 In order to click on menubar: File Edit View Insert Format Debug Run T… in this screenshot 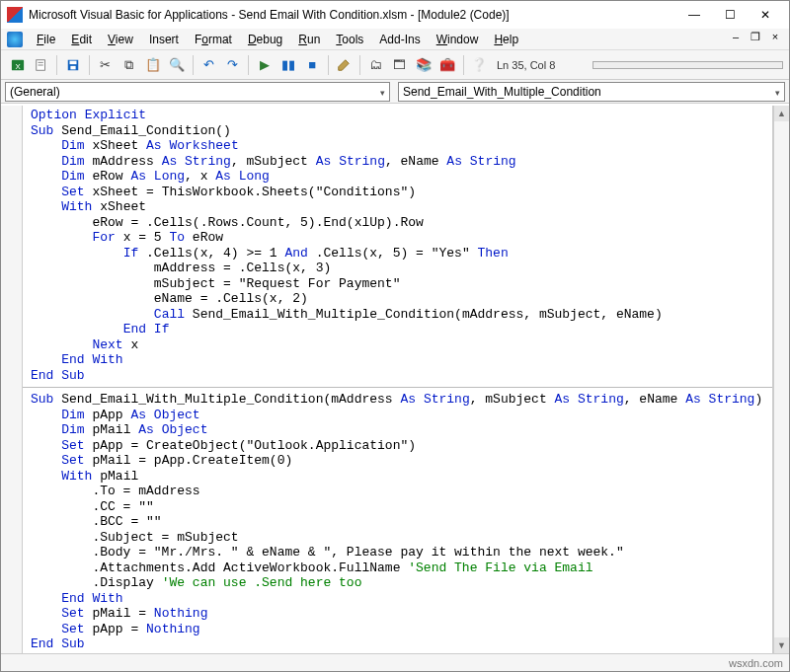, I will do `click(395, 39)`.